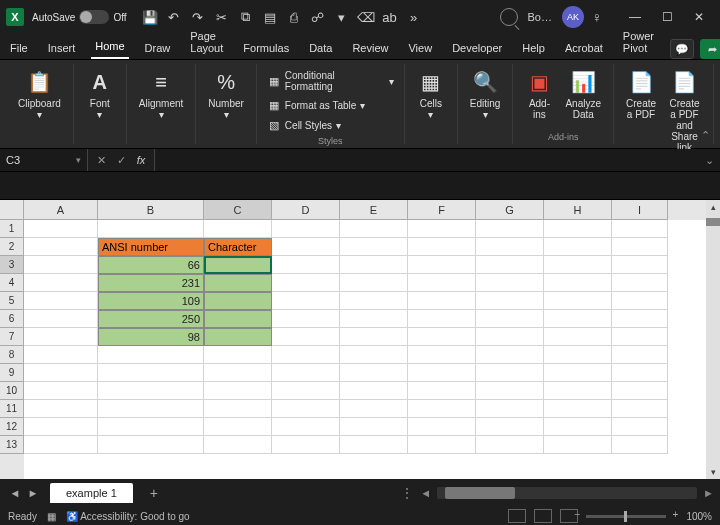 Image resolution: width=720 pixels, height=525 pixels. I want to click on formula-bar: ⌄, so click(437, 160).